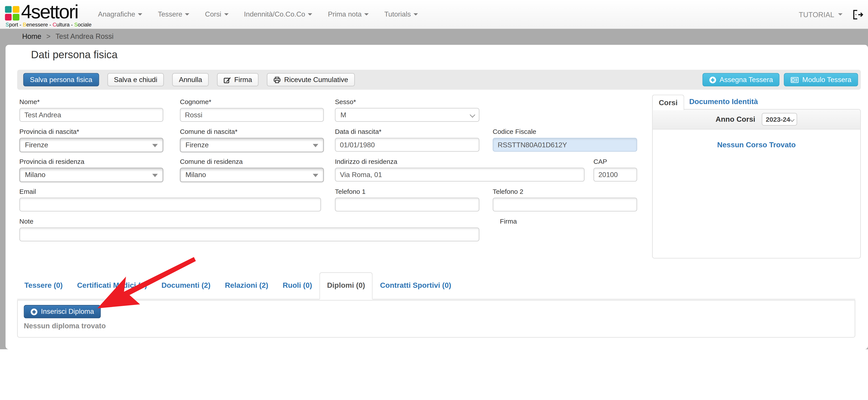 This screenshot has width=868, height=400. I want to click on menu-tessere: Tessere, so click(174, 14).